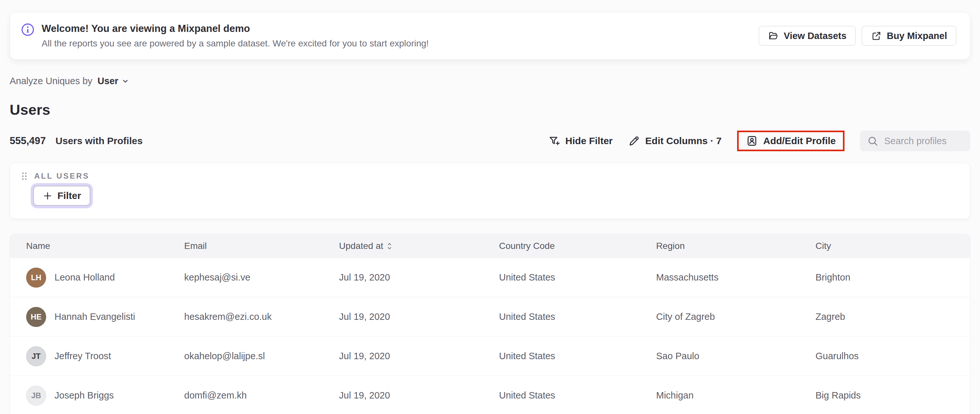 The height and width of the screenshot is (414, 980). I want to click on view-datasets-label: View Datasets, so click(815, 36).